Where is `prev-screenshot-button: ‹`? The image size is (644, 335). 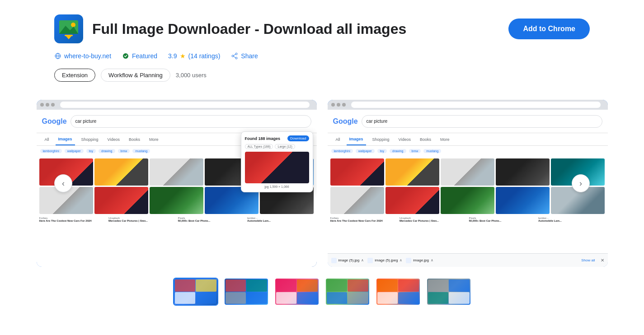
prev-screenshot-button: ‹ is located at coordinates (63, 183).